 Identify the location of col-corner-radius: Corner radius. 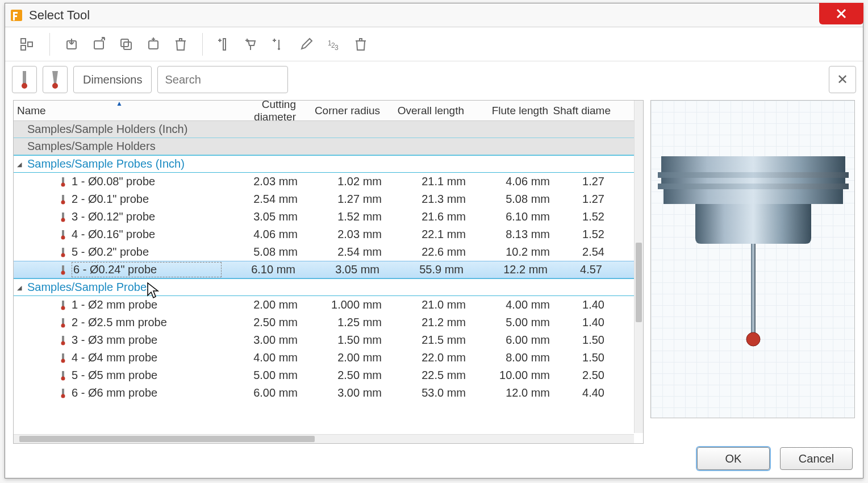
(341, 110).